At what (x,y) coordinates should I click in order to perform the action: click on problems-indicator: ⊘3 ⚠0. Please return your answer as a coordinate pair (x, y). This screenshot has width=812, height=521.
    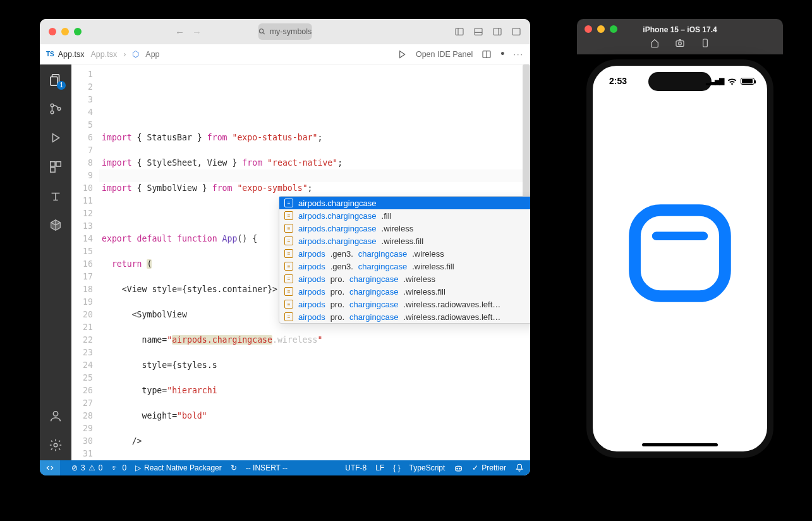
    Looking at the image, I should click on (87, 468).